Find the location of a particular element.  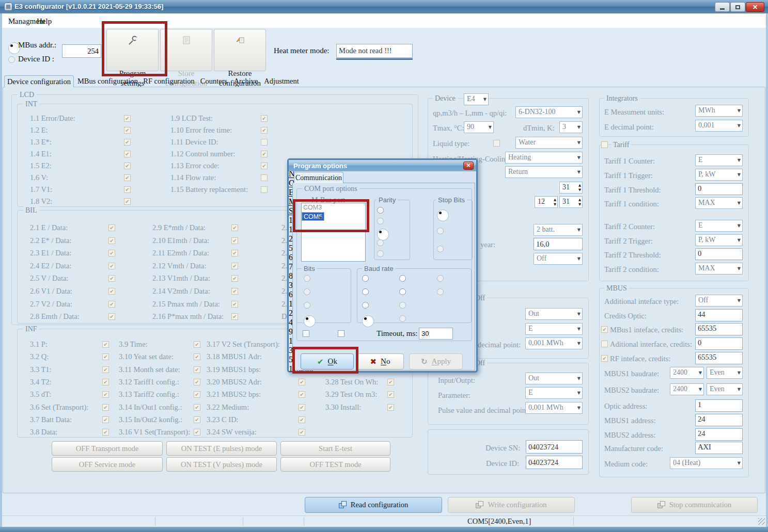

day2-spinner: 31 is located at coordinates (571, 202).